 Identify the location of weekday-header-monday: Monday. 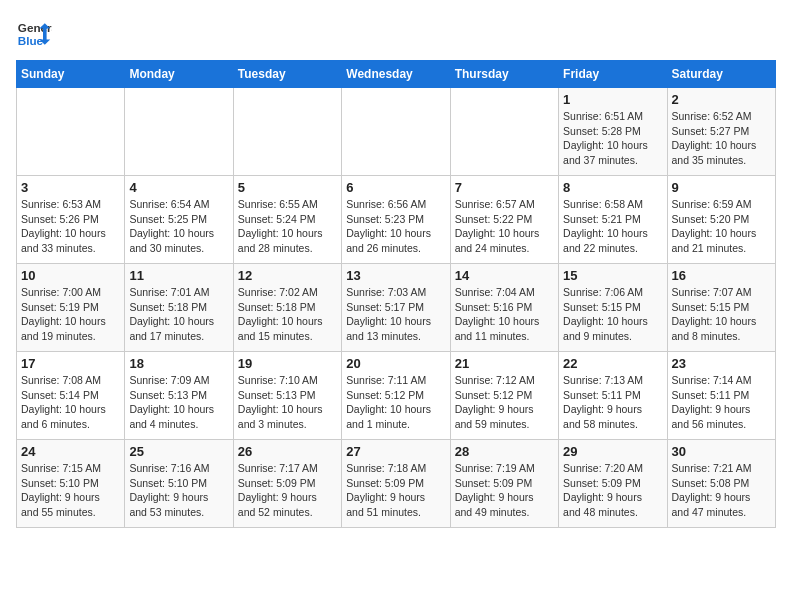
(179, 74).